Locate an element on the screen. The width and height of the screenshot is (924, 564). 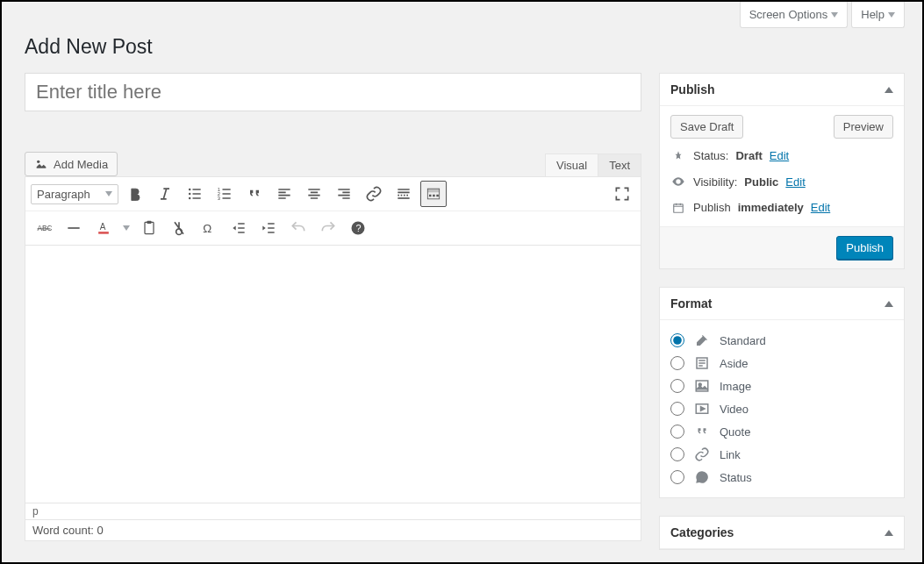
svg-text: ABC is located at coordinates (46, 228).